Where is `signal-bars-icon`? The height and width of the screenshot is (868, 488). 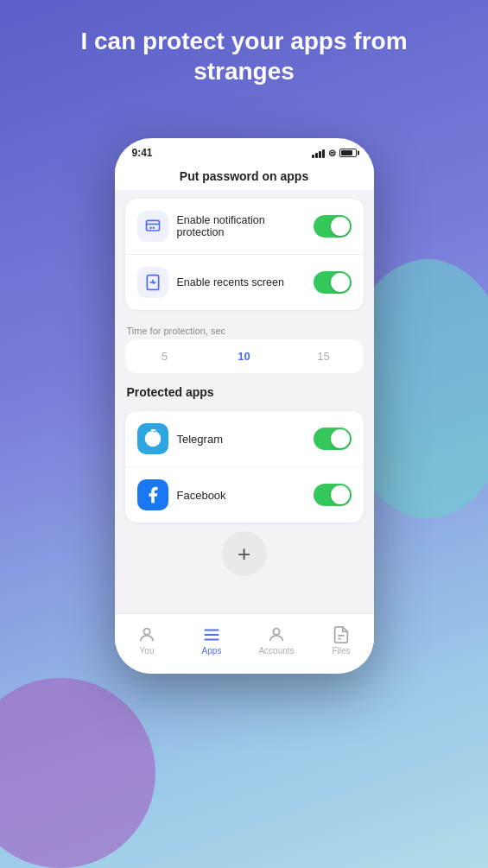 signal-bars-icon is located at coordinates (318, 154).